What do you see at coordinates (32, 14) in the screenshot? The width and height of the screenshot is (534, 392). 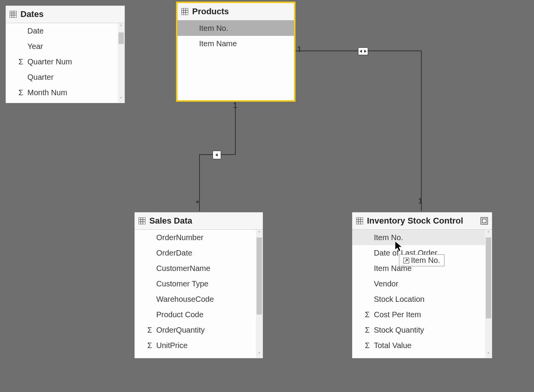 I see `table-title: Dates` at bounding box center [32, 14].